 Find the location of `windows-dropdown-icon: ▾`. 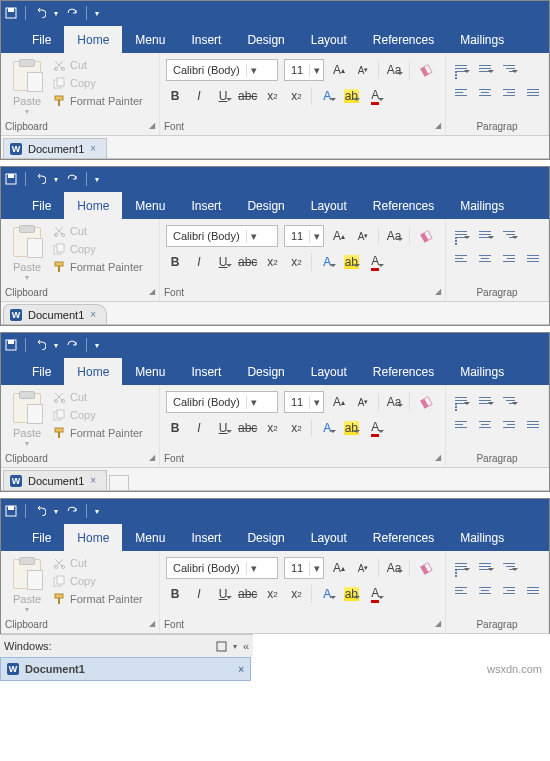

windows-dropdown-icon: ▾ is located at coordinates (235, 646).